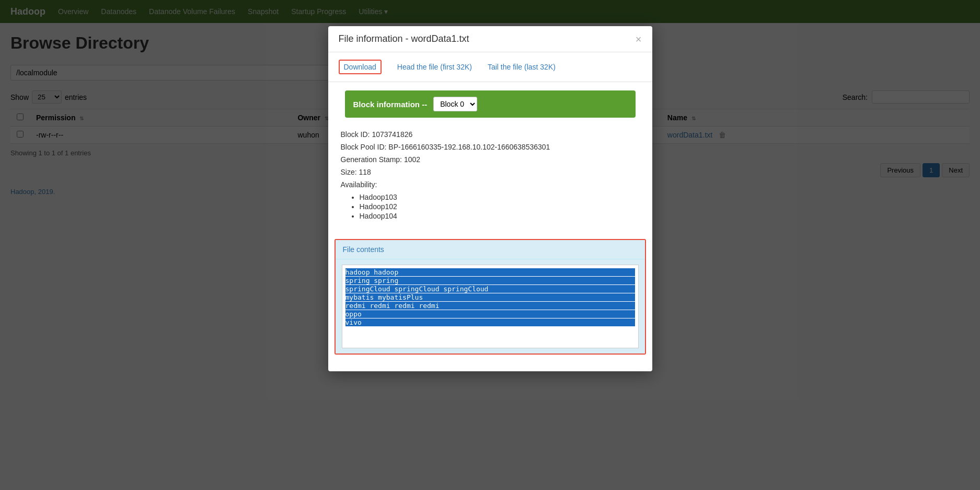 This screenshot has width=980, height=490. I want to click on modal-footer, so click(490, 366).